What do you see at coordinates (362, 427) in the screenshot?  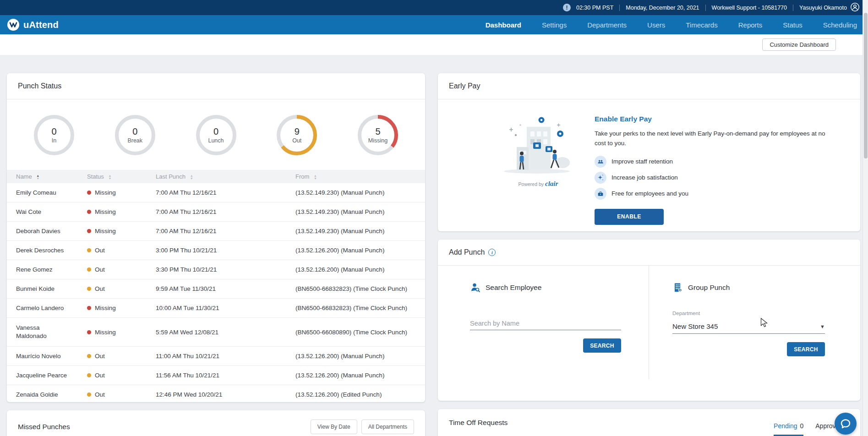 I see `missed-punches-buttons: View By DateAll Departments` at bounding box center [362, 427].